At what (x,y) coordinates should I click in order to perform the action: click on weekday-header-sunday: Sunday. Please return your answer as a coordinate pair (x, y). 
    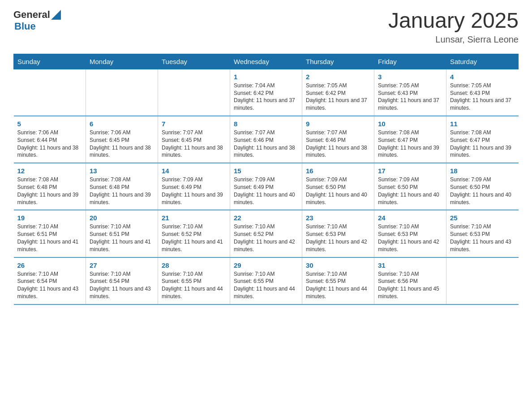
    Looking at the image, I should click on (50, 61).